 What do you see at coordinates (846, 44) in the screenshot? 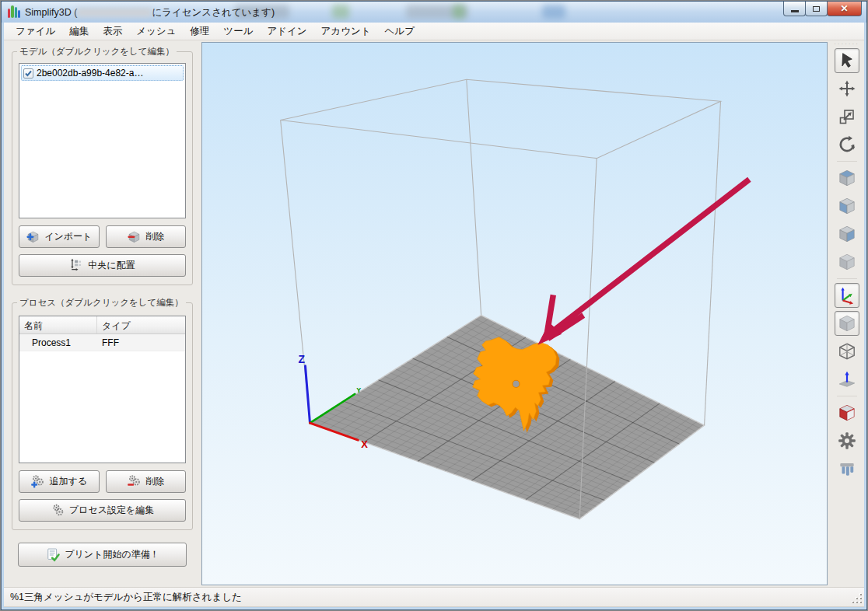
I see `toolbar-drag-handle: ·······` at bounding box center [846, 44].